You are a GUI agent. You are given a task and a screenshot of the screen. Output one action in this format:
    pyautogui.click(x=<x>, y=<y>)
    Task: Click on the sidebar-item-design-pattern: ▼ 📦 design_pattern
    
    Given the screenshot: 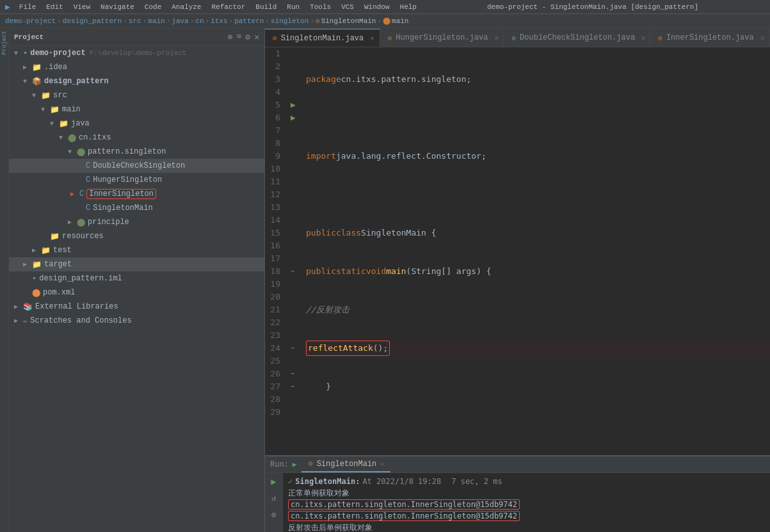 What is the action you would take?
    pyautogui.click(x=137, y=81)
    